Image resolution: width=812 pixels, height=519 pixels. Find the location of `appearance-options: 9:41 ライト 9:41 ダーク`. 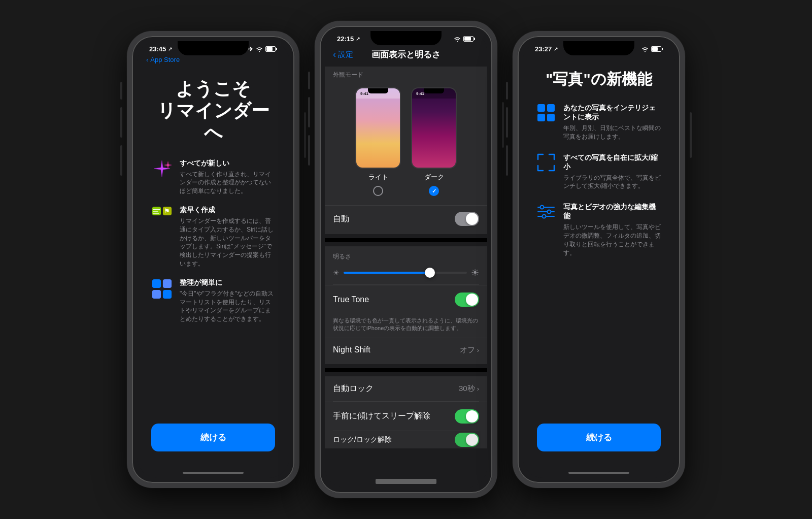

appearance-options: 9:41 ライト 9:41 ダーク is located at coordinates (406, 142).